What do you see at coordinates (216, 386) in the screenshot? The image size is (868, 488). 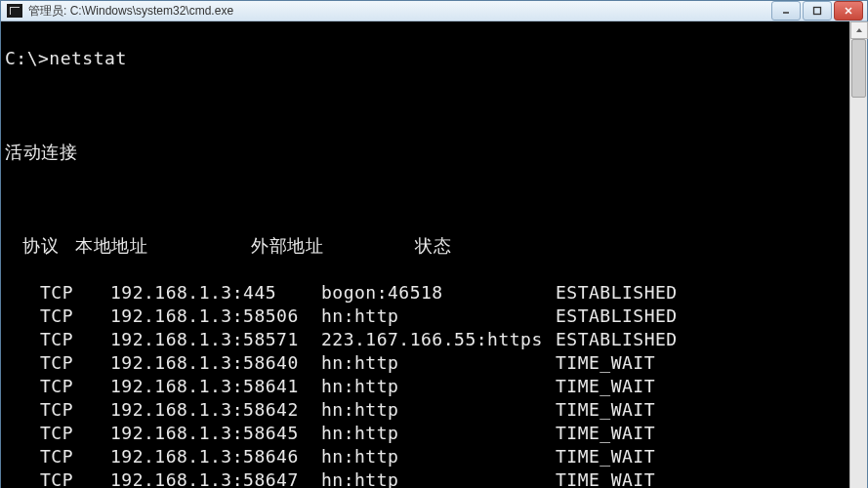 I see `cell-local: 192.168.1.3:58641` at bounding box center [216, 386].